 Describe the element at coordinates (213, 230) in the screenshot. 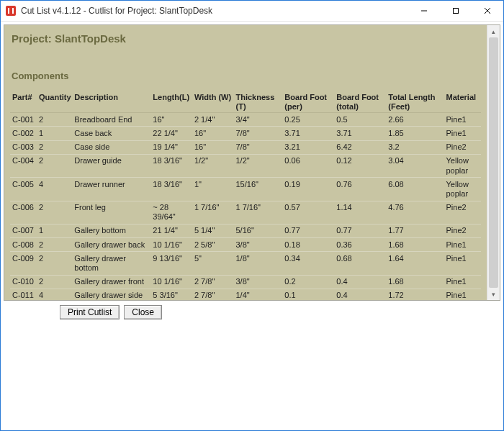

I see `cell-w: 5 1/4"` at that location.